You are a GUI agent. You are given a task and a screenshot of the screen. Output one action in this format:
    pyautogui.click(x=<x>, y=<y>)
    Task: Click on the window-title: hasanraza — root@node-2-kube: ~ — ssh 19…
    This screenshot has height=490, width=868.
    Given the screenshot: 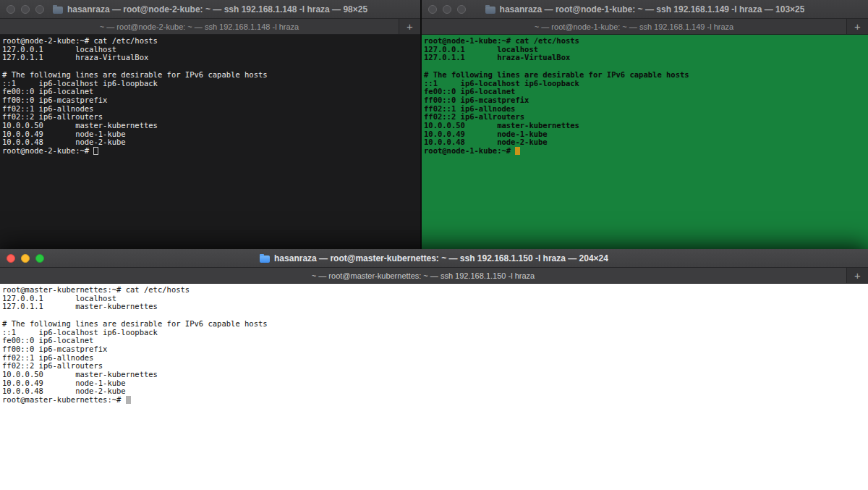 What is the action you would take?
    pyautogui.click(x=217, y=9)
    